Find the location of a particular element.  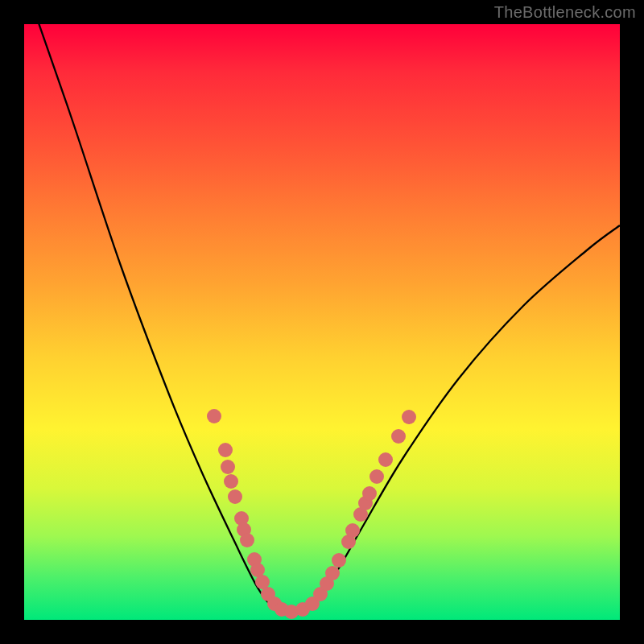

data-dots is located at coordinates (312, 514).